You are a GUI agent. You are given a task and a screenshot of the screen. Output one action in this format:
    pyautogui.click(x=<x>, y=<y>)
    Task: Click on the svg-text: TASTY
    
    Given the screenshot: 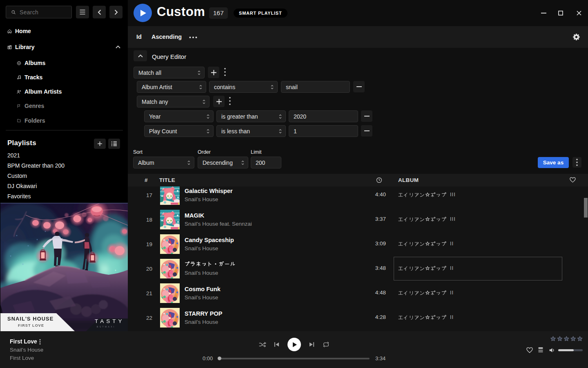 What is the action you would take?
    pyautogui.click(x=109, y=321)
    